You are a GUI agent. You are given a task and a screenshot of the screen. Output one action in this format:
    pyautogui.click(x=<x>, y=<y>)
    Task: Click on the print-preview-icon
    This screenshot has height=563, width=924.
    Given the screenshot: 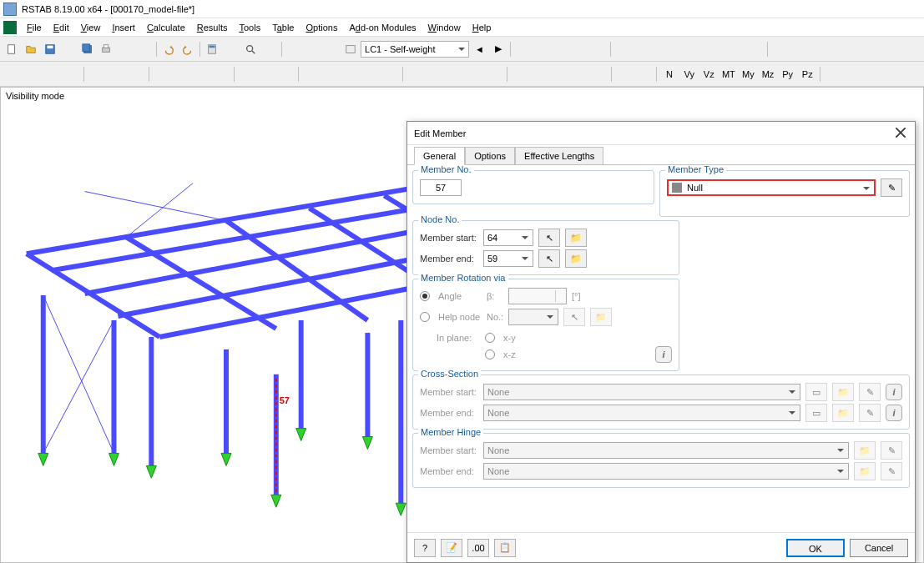 What is the action you would take?
    pyautogui.click(x=125, y=49)
    